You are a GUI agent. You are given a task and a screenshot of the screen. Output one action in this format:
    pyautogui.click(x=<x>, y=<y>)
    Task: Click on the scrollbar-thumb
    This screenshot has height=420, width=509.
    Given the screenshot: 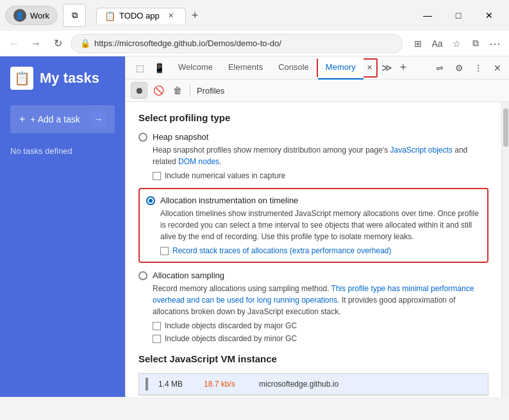 What is the action you would take?
    pyautogui.click(x=506, y=128)
    